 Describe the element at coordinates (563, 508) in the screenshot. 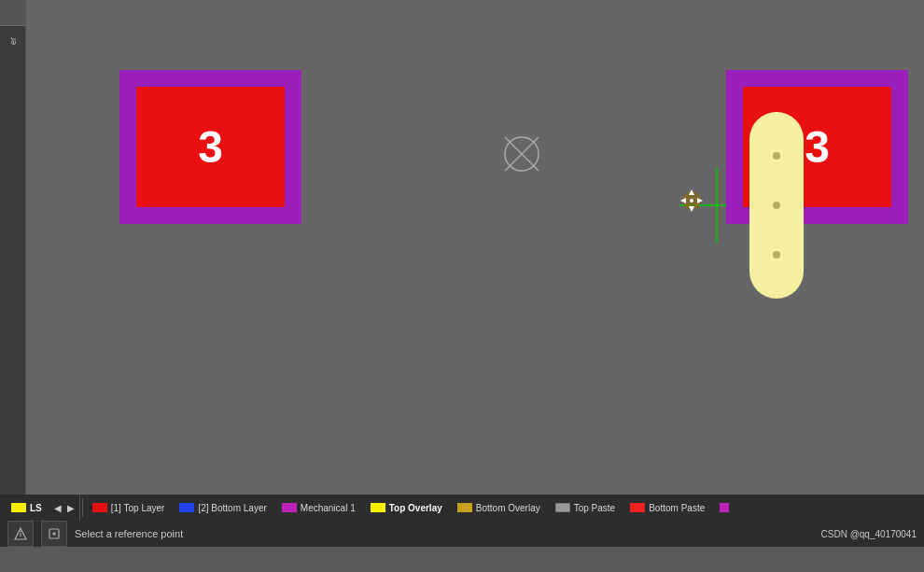

I see `top-paste-color` at that location.